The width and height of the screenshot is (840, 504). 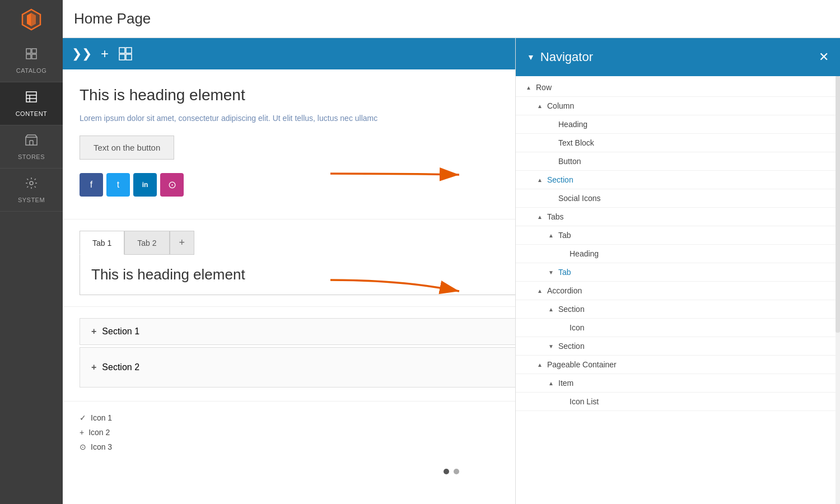 I want to click on tree-item-accordion: Accordion, so click(x=678, y=291).